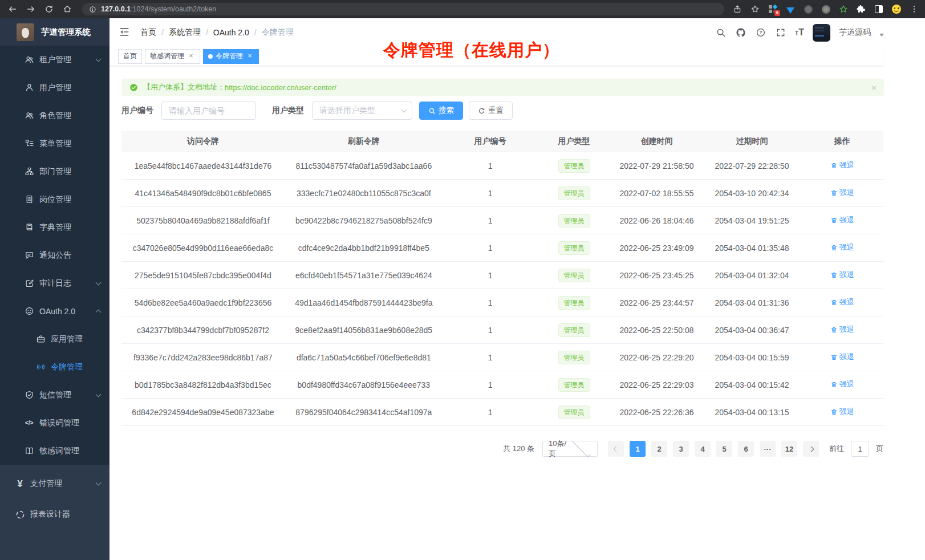  Describe the element at coordinates (203, 141) in the screenshot. I see `column-header-access-token: 访问令牌` at that location.